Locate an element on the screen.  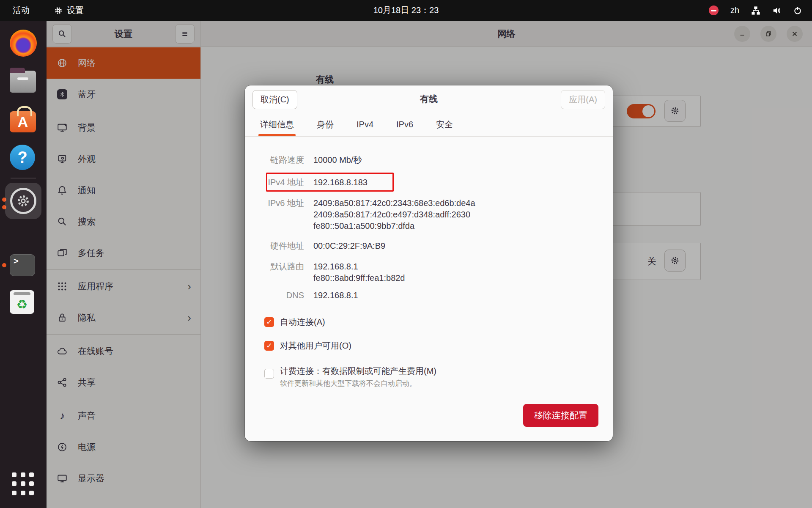
tab-ipv6: IPv6 is located at coordinates (405, 124).